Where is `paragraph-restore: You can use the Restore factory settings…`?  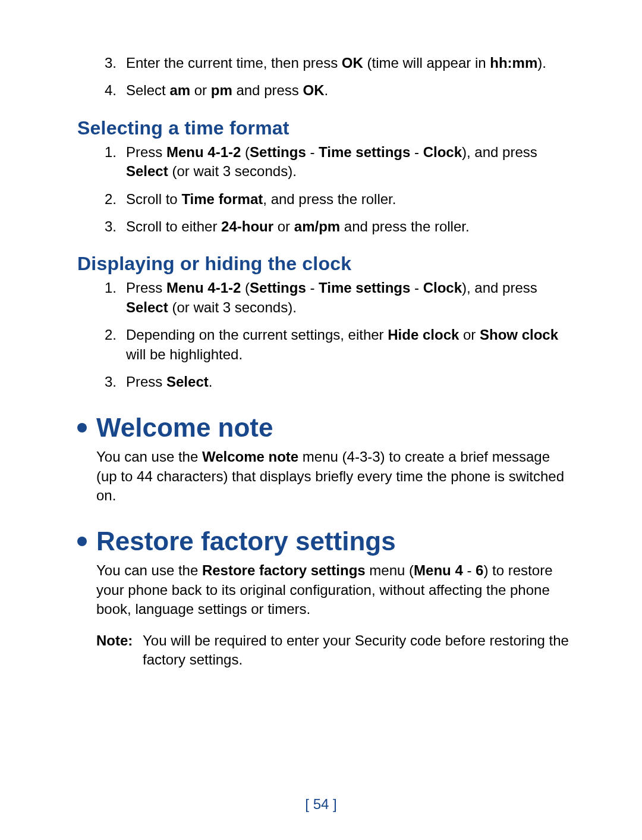
paragraph-restore: You can use the Restore factory settings… is located at coordinates (333, 590).